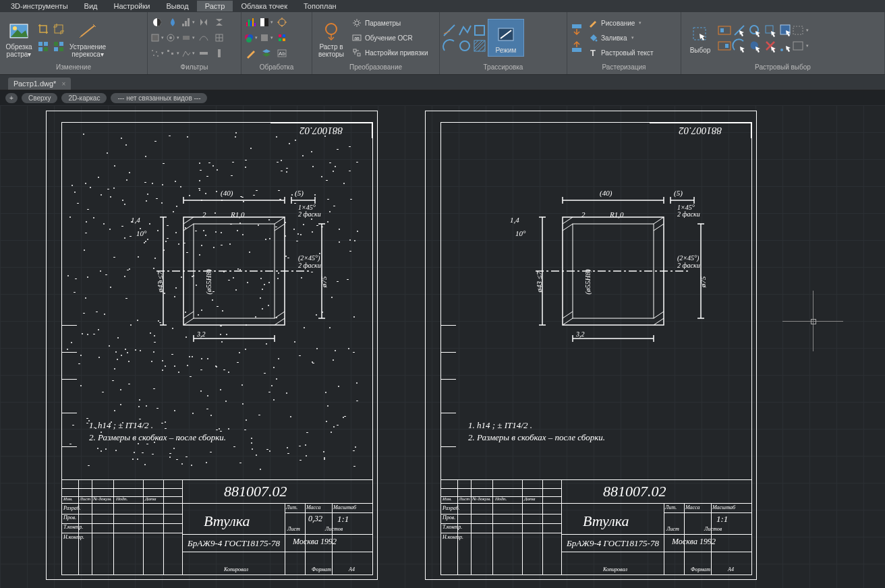  I want to click on binarize-icon, so click(266, 22).